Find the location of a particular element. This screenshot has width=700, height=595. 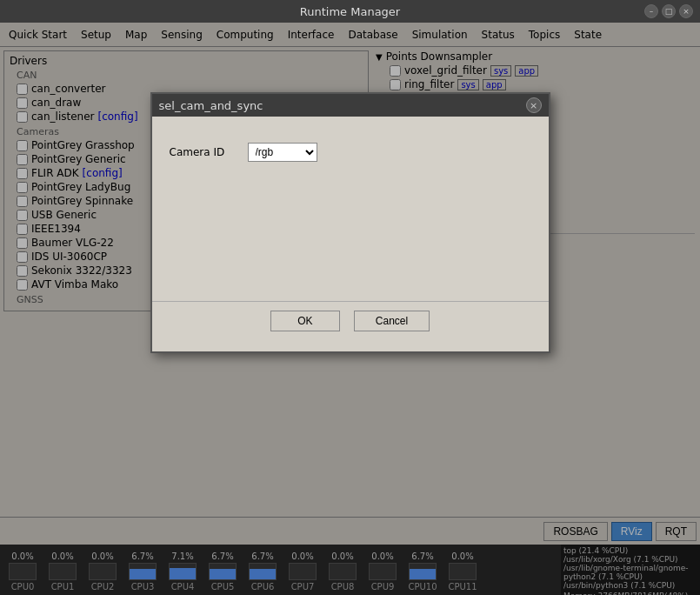

modal-spacer is located at coordinates (350, 231).